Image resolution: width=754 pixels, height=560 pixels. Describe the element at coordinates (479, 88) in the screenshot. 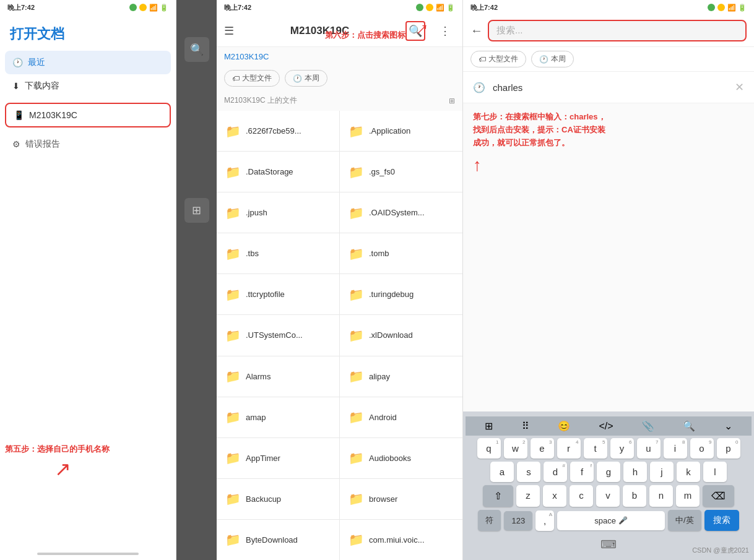

I see `history-icon: 🕐` at that location.